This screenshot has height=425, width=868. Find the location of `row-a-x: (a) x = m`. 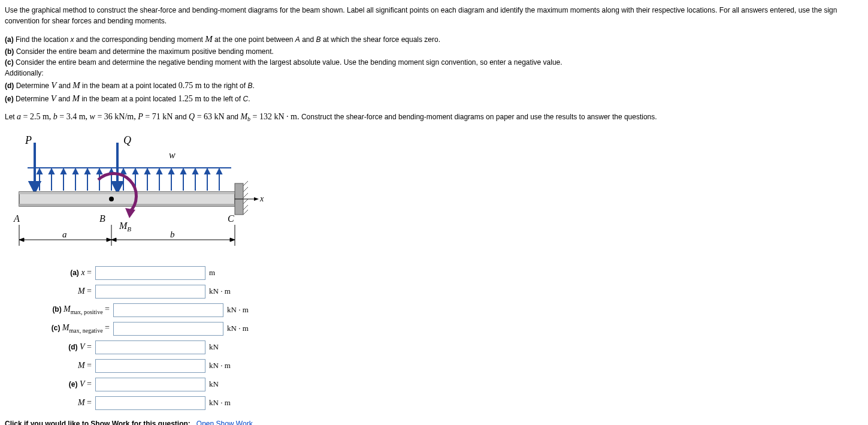

row-a-x: (a) x = m is located at coordinates (434, 273).